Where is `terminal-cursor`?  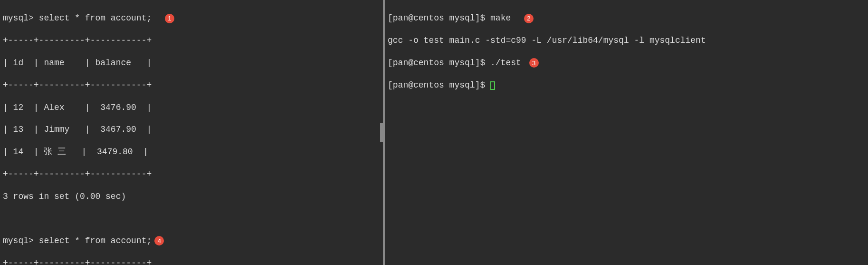
terminal-cursor is located at coordinates (493, 86).